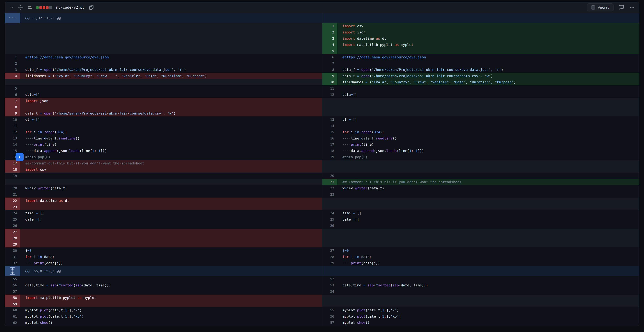 This screenshot has height=332, width=644. I want to click on line-number: 61, so click(12, 316).